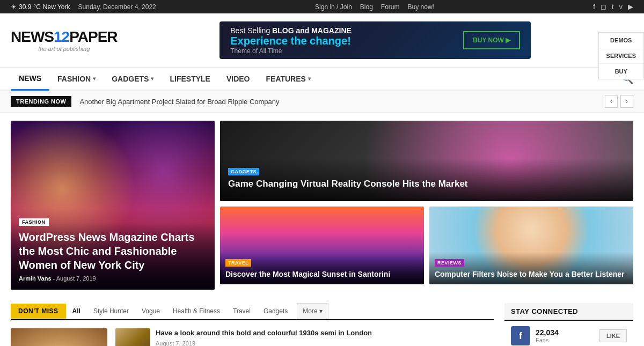 Image resolution: width=644 pixels, height=346 pixels. Describe the element at coordinates (621, 56) in the screenshot. I see `sidebar-nav: DEMOS SERVICES BUY` at that location.